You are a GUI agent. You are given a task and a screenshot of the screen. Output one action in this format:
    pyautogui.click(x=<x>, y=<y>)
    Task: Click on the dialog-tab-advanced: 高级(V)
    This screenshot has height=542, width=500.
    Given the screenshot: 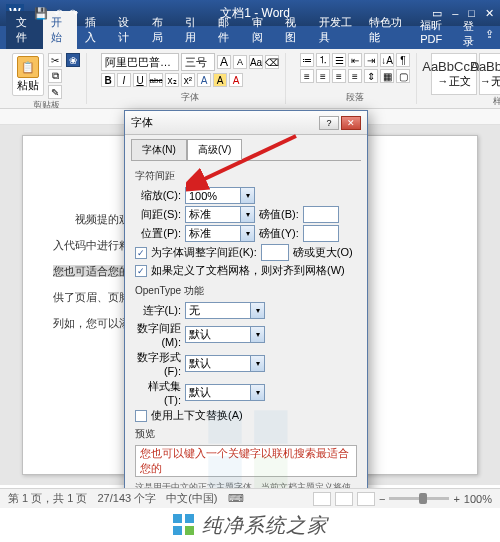 What is the action you would take?
    pyautogui.click(x=214, y=150)
    